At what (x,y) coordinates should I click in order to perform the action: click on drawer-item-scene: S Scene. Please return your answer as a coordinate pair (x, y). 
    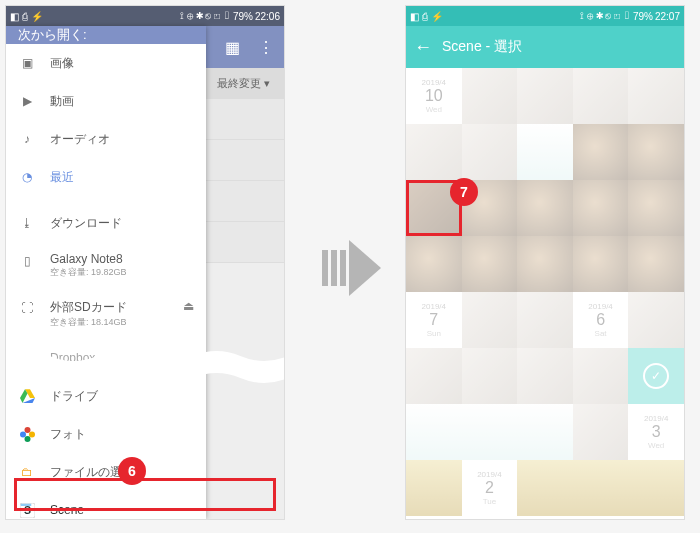
    Looking at the image, I should click on (106, 506).